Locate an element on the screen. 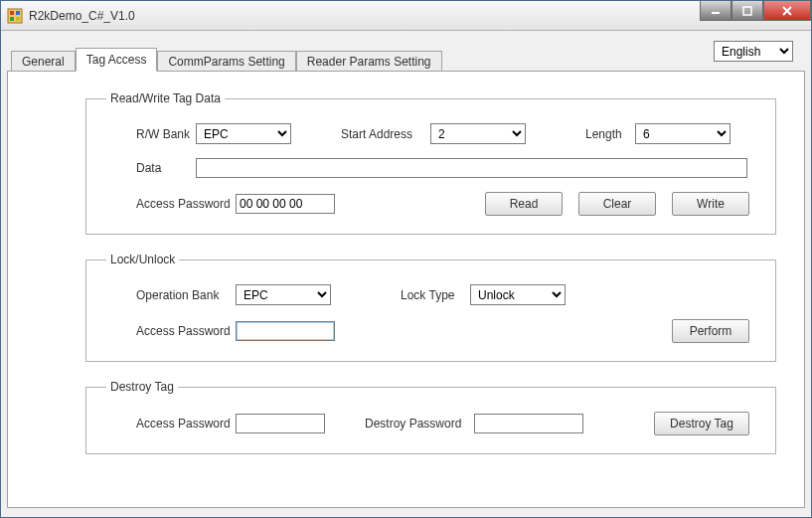 This screenshot has height=518, width=812. destroy-password-label: Destroy Password is located at coordinates (419, 424).